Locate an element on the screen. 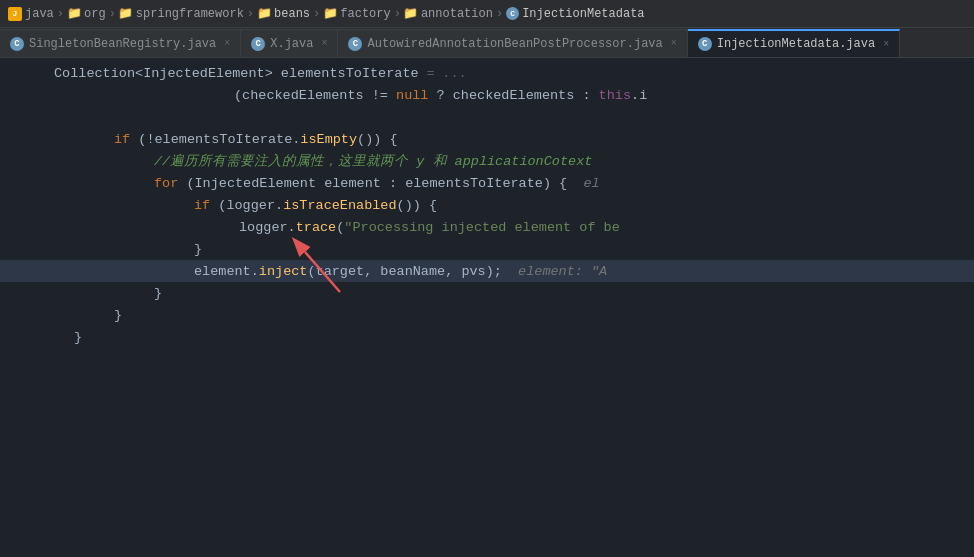 The height and width of the screenshot is (557, 974). breadcrumb-factory: 📁 factory is located at coordinates (356, 14).